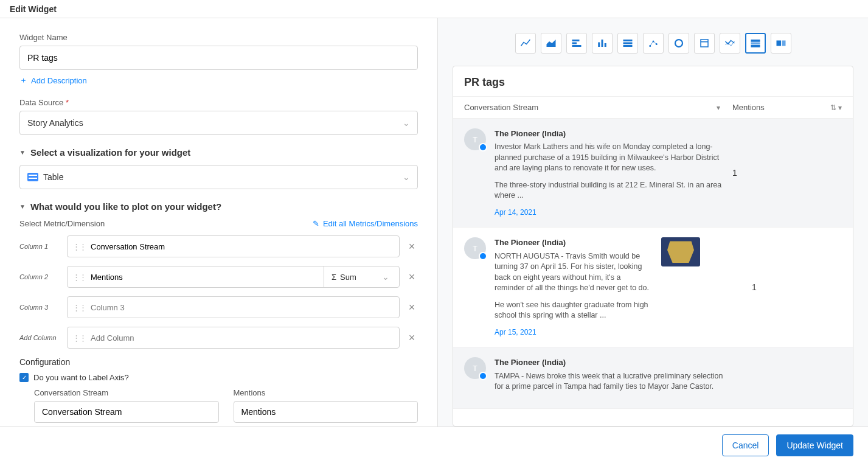  I want to click on column-1-label: Column 1, so click(40, 246).